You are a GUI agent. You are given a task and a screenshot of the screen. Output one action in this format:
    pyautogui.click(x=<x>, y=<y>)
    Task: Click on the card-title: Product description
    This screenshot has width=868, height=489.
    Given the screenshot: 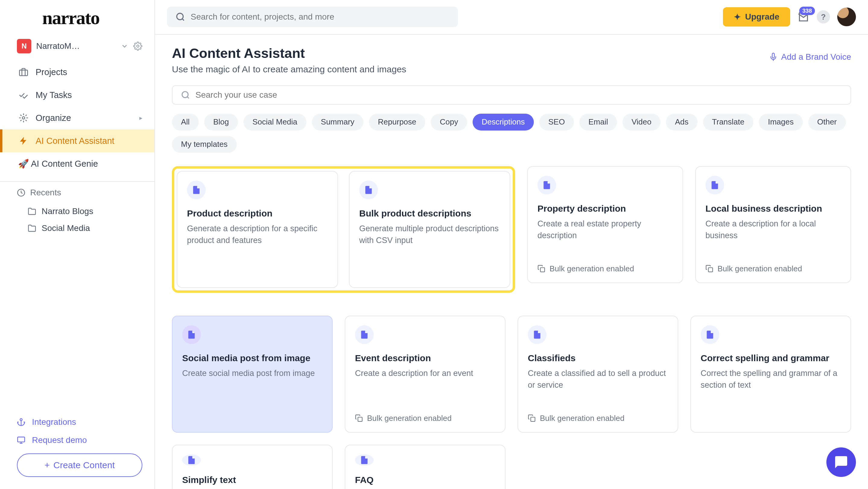 What is the action you would take?
    pyautogui.click(x=257, y=214)
    